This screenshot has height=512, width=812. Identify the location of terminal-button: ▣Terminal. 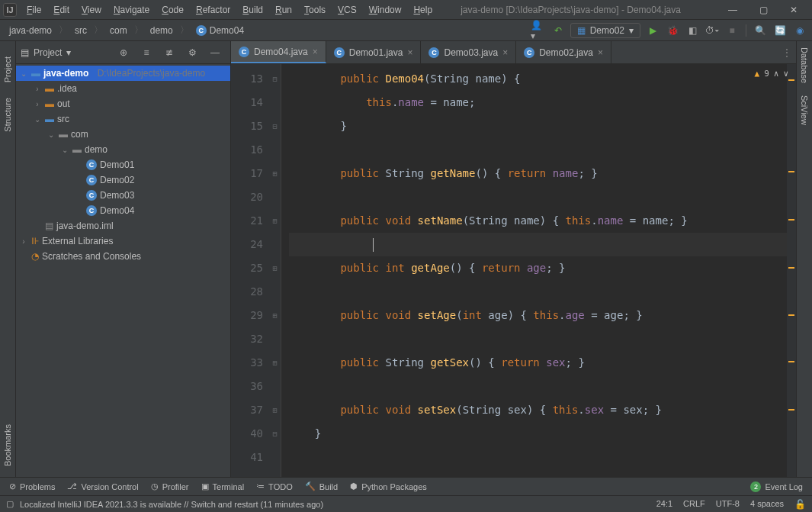
(223, 487).